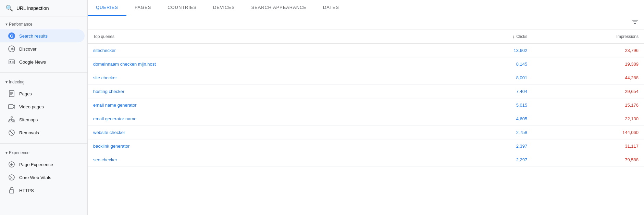 Image resolution: width=644 pixels, height=215 pixels. Describe the element at coordinates (589, 119) in the screenshot. I see `impressions-cell: 22,130` at that location.